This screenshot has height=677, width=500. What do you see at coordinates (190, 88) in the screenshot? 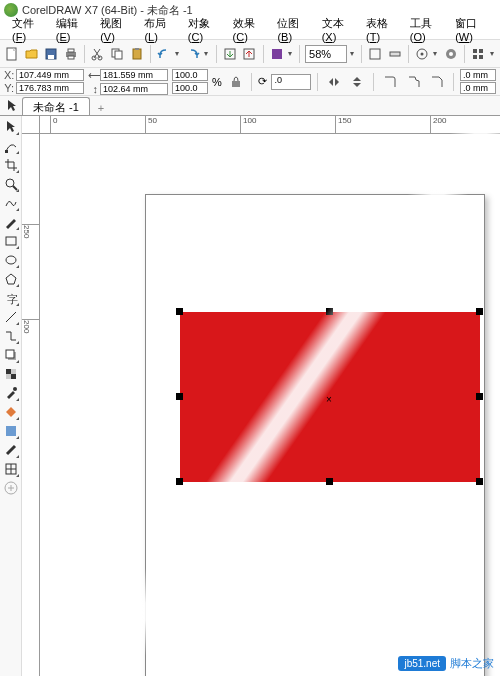
I see `scale-y-input: 100.0` at bounding box center [190, 88].